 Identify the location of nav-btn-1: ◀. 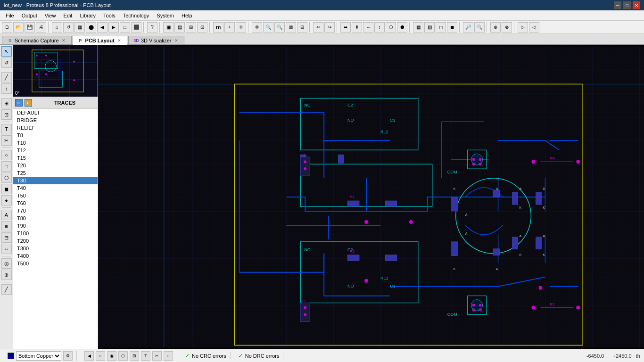
(89, 356).